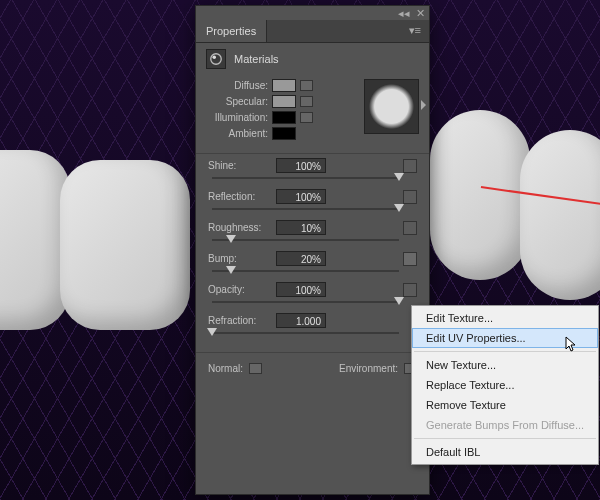 The width and height of the screenshot is (600, 500). I want to click on specular-label: Specular:, so click(237, 102).